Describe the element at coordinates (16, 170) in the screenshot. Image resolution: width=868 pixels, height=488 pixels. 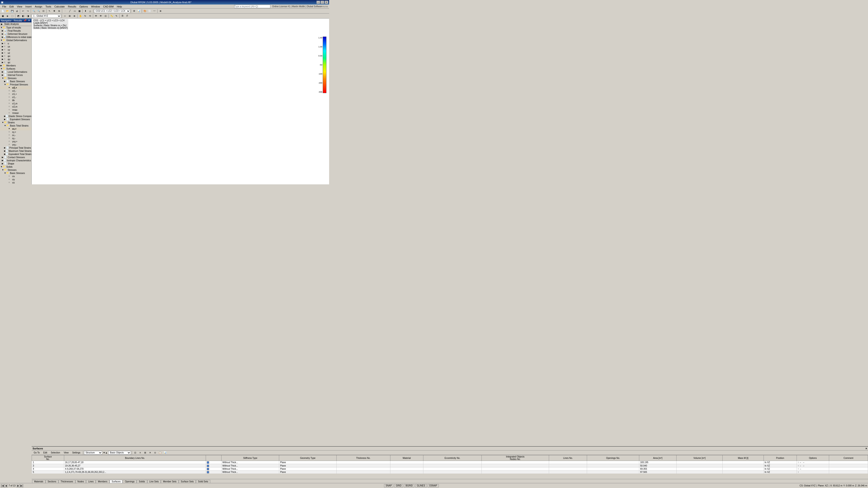
I see `tree-item-45: ▼📁Stresses` at that location.